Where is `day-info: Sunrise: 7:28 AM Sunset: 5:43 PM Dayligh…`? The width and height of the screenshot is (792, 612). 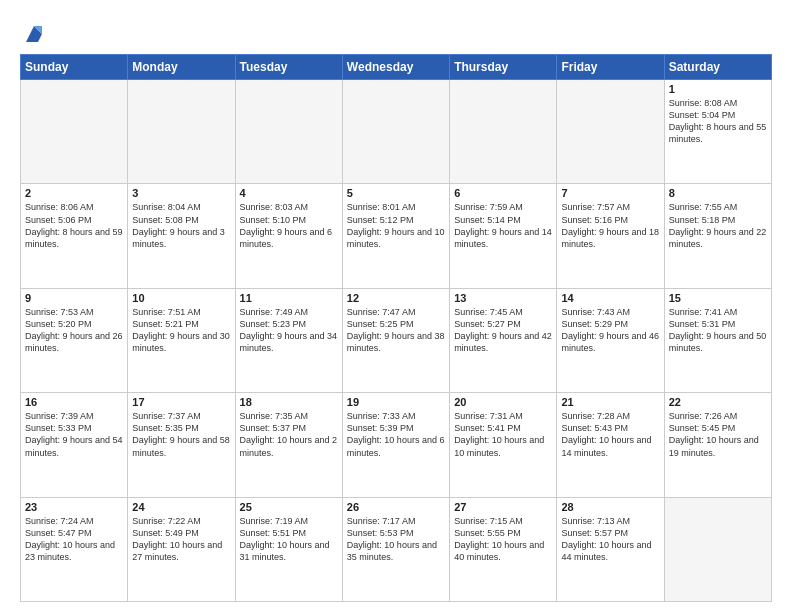 day-info: Sunrise: 7:28 AM Sunset: 5:43 PM Dayligh… is located at coordinates (610, 434).